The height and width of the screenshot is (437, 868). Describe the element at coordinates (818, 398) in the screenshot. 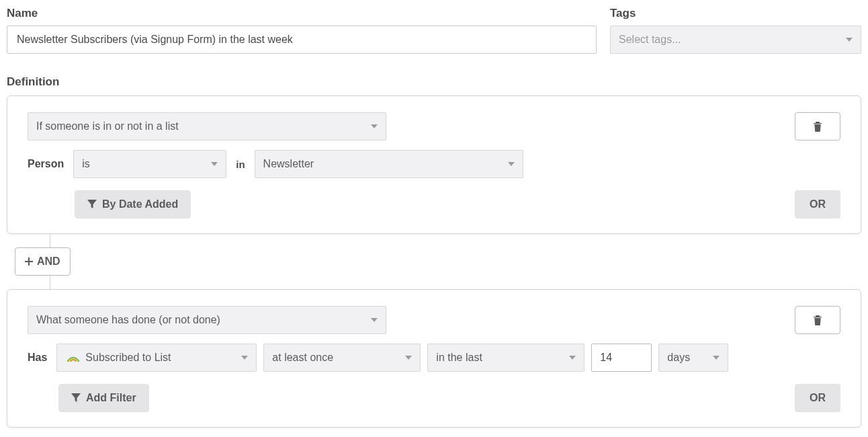

I see `or-button-2: OR` at that location.